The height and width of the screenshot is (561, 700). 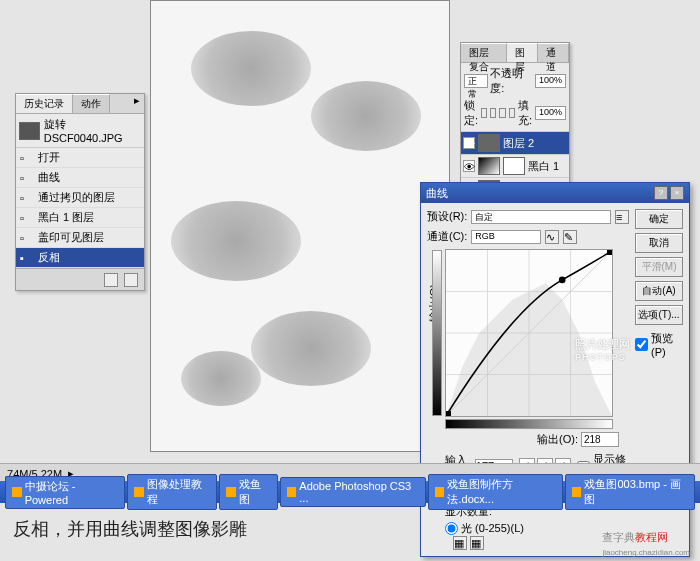 What do you see at coordinates (489, 166) in the screenshot?
I see `adjustment-thumb` at bounding box center [489, 166].